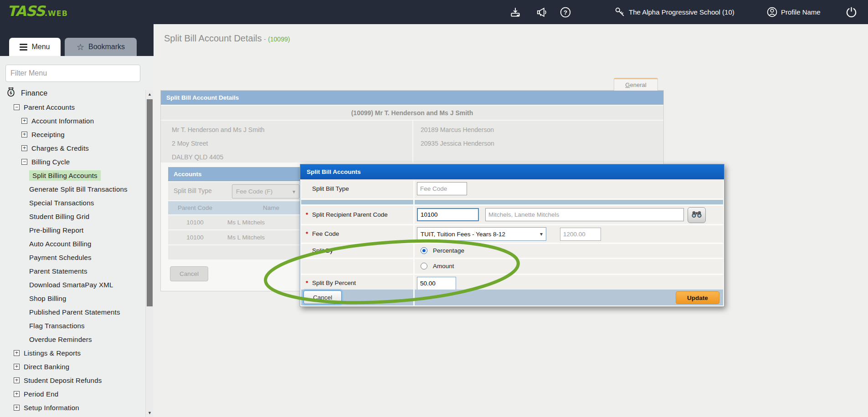 The image size is (868, 417). Describe the element at coordinates (72, 312) in the screenshot. I see `sidebar-item-published-parent-statements: Published Parent Statements` at that location.